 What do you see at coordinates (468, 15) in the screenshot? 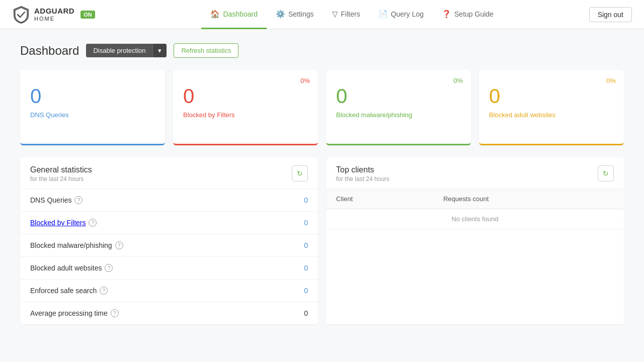
I see `nav-setupguide: ❓ Setup Guide` at bounding box center [468, 15].